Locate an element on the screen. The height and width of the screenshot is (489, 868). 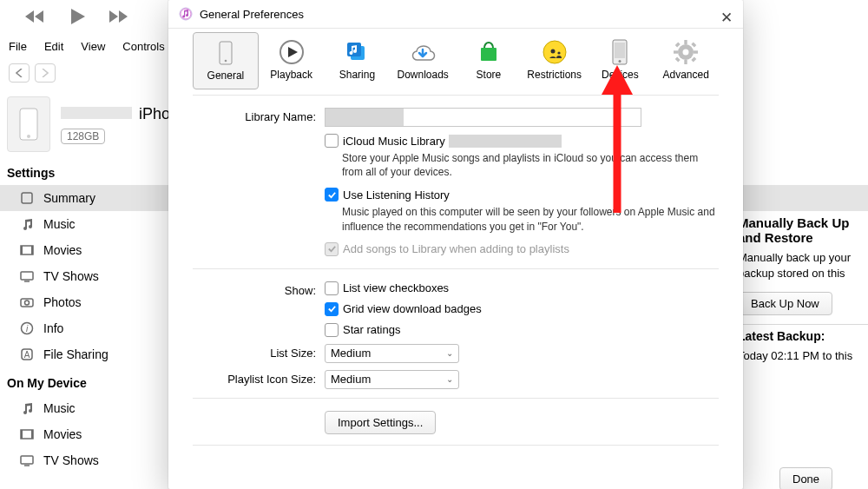
listsize-label: List Size: is located at coordinates (259, 352).